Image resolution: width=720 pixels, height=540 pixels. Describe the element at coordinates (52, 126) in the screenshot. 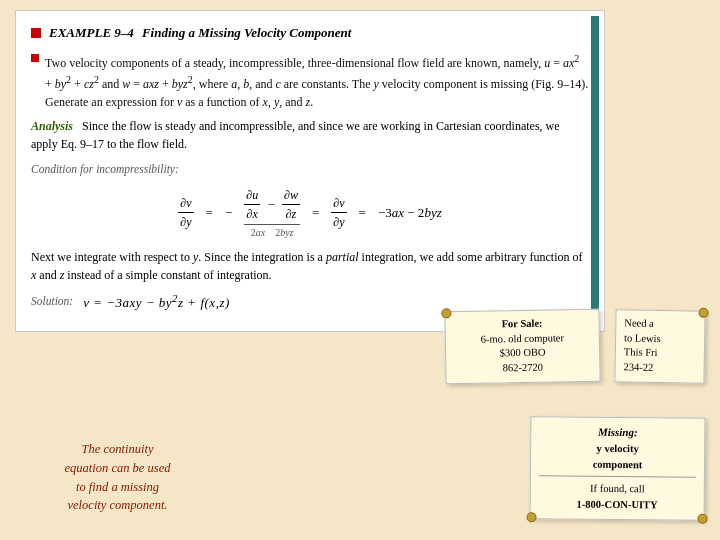

I see `analysis-label: Analysis` at that location.